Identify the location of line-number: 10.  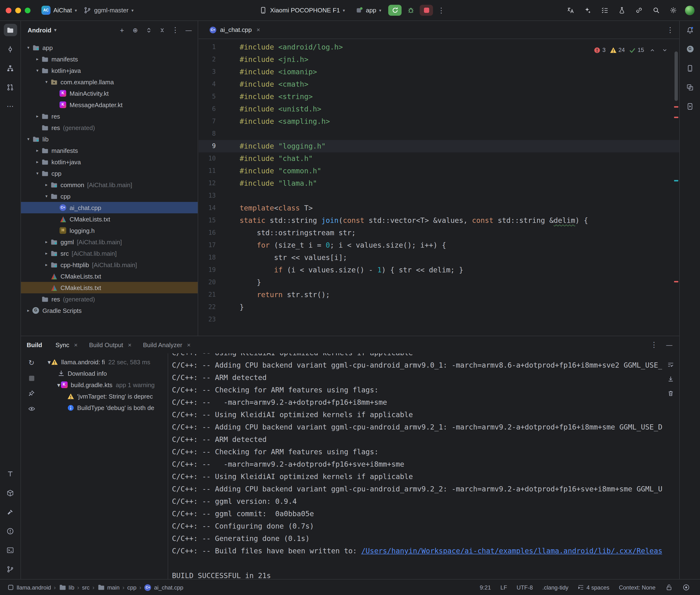
(207, 159).